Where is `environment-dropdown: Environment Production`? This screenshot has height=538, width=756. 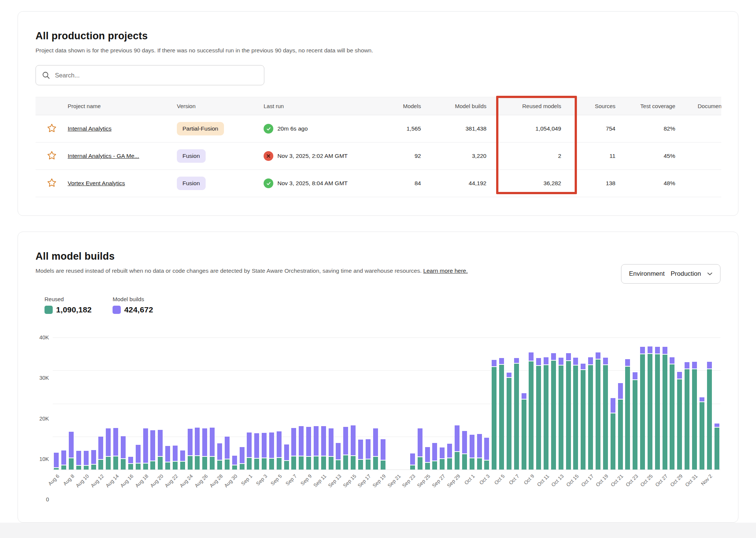 environment-dropdown: Environment Production is located at coordinates (671, 274).